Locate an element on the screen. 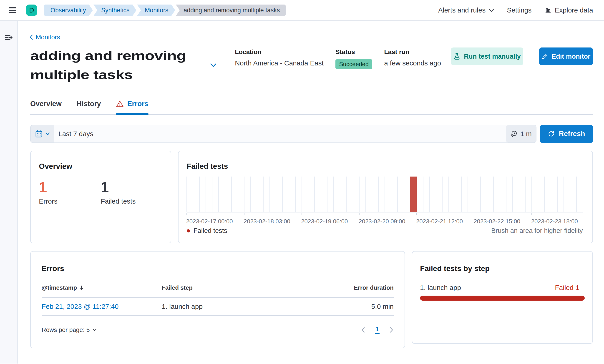 Image resolution: width=604 pixels, height=364 pixels. explore-data-link: Explore data is located at coordinates (569, 10).